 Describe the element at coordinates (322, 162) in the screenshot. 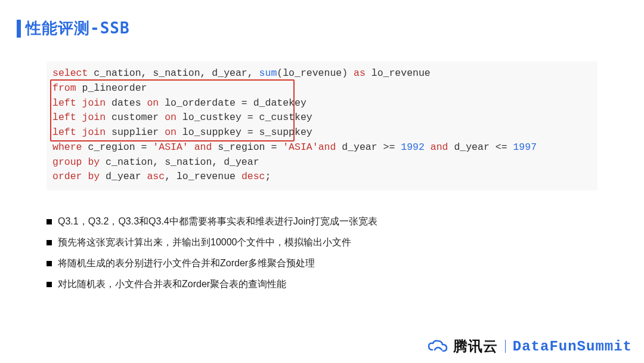

I see `code-line: group by c_nation, s_nation, d_year` at that location.